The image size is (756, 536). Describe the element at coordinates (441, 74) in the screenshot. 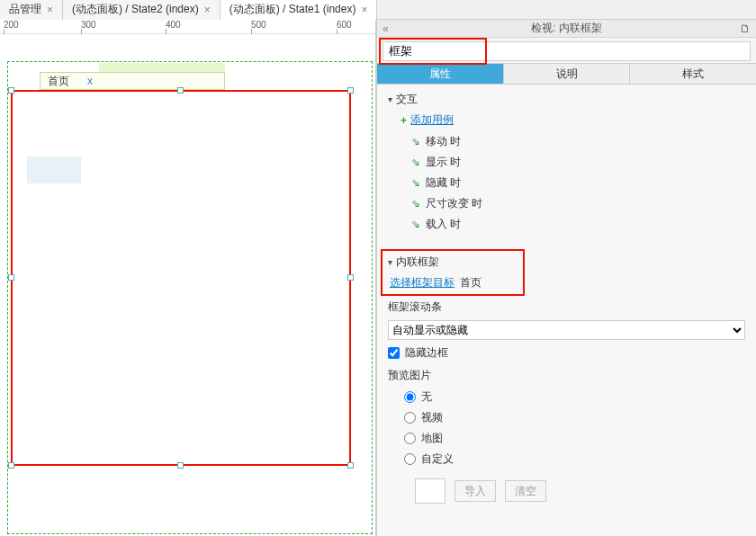

I see `tab-properties: 属性` at that location.